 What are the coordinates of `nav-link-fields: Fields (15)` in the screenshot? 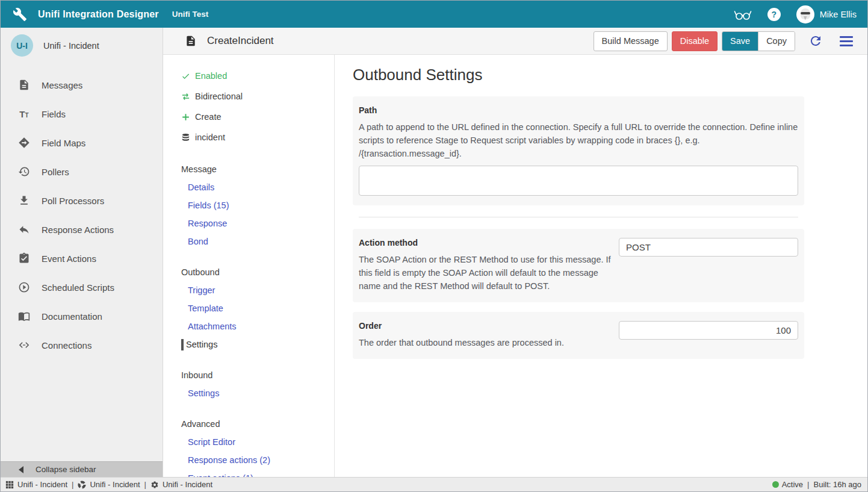 It's located at (258, 205).